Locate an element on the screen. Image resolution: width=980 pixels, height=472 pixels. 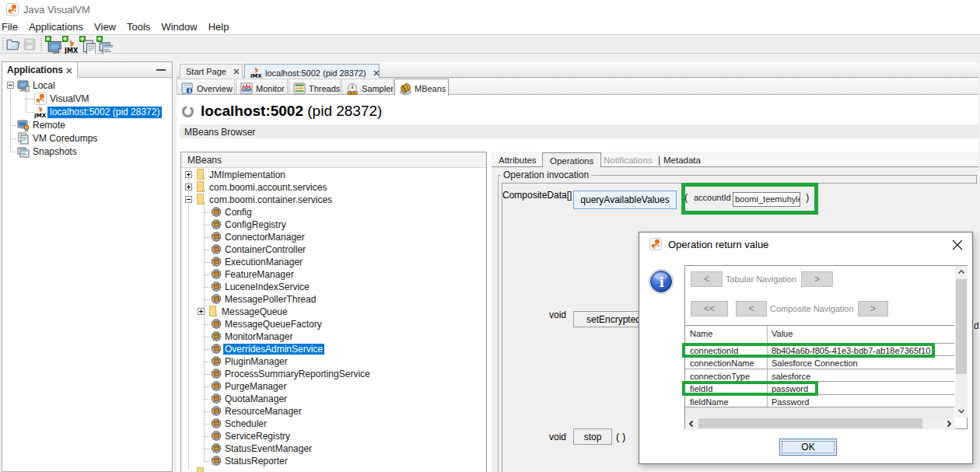
add-vm-coredump-button is located at coordinates (87, 44).